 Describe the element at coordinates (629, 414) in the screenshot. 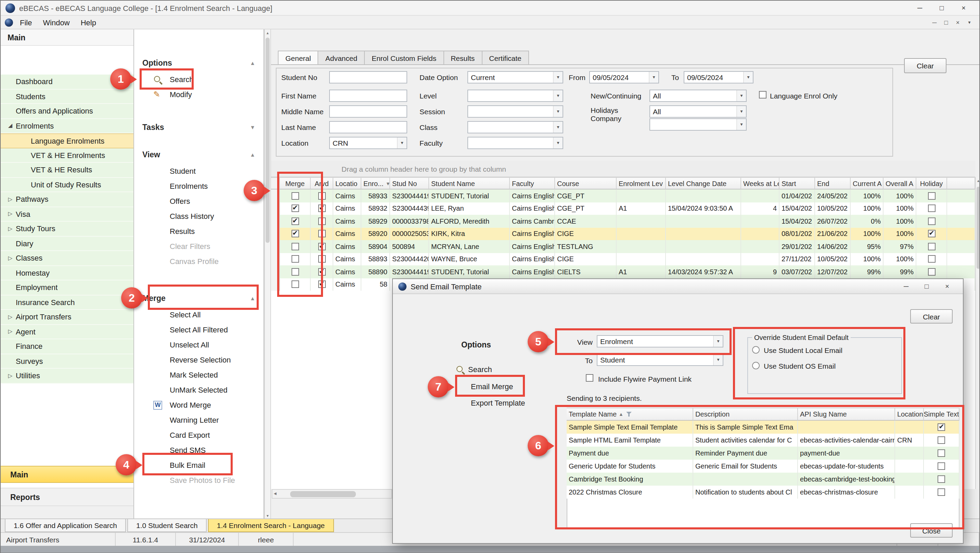

I see `filter-icon` at that location.